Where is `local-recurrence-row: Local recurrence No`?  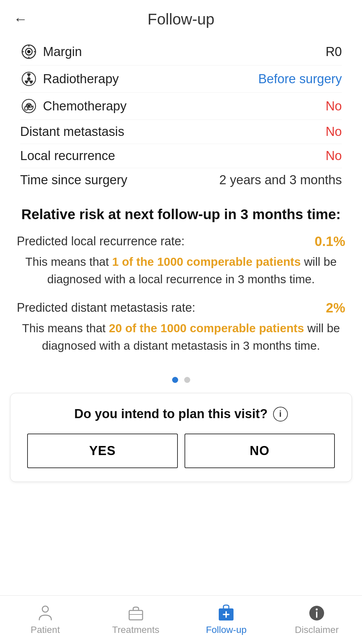 local-recurrence-row: Local recurrence No is located at coordinates (181, 156).